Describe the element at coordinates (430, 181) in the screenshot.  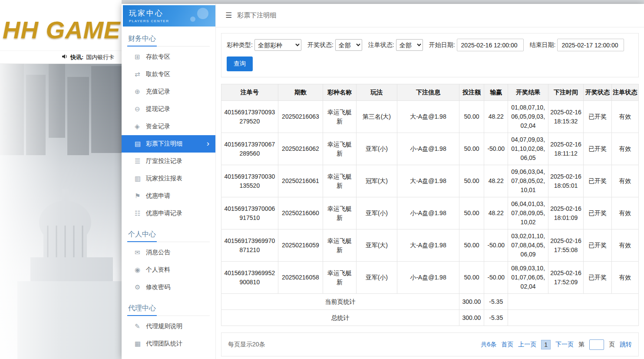
I see `table-row: 40156917397003013552020250216061幸运飞艇新冠军(…` at that location.